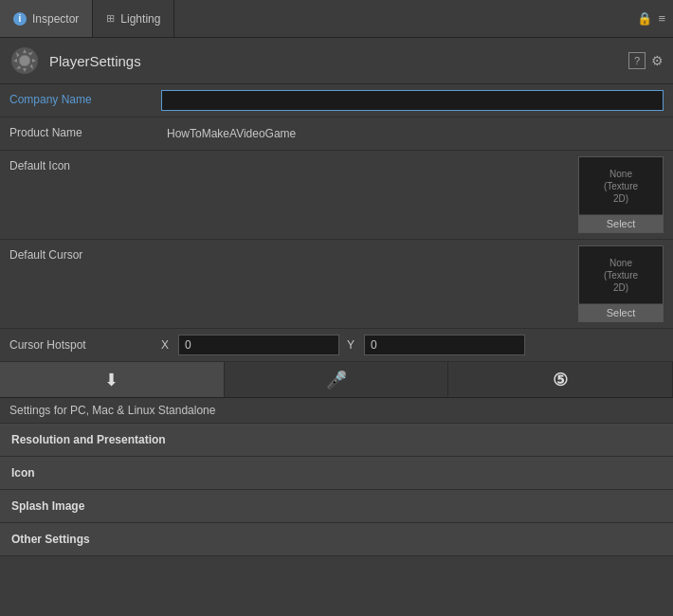 The width and height of the screenshot is (673, 616). What do you see at coordinates (337, 379) in the screenshot?
I see `platform-tab-mobile: 🎤` at bounding box center [337, 379].